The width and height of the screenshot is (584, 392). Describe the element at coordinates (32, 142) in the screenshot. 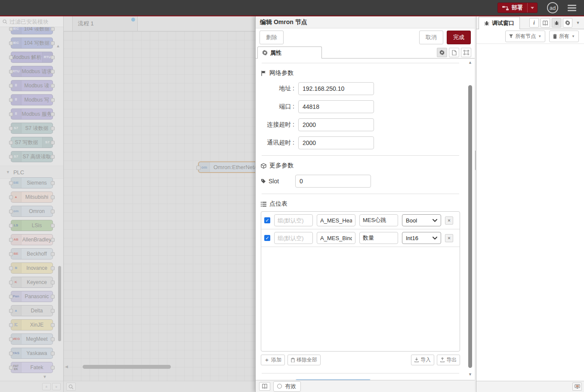

I see `palette-node-s7-写数据: S7 S7 写数据` at that location.